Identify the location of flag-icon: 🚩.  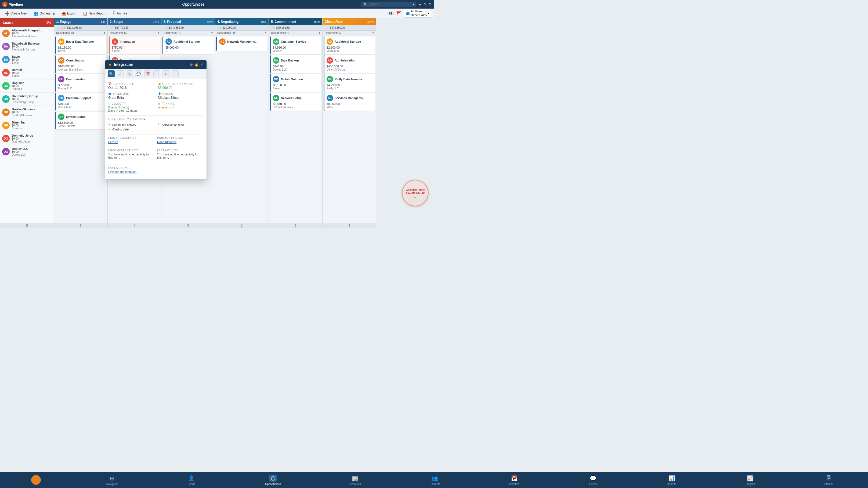
(399, 13).